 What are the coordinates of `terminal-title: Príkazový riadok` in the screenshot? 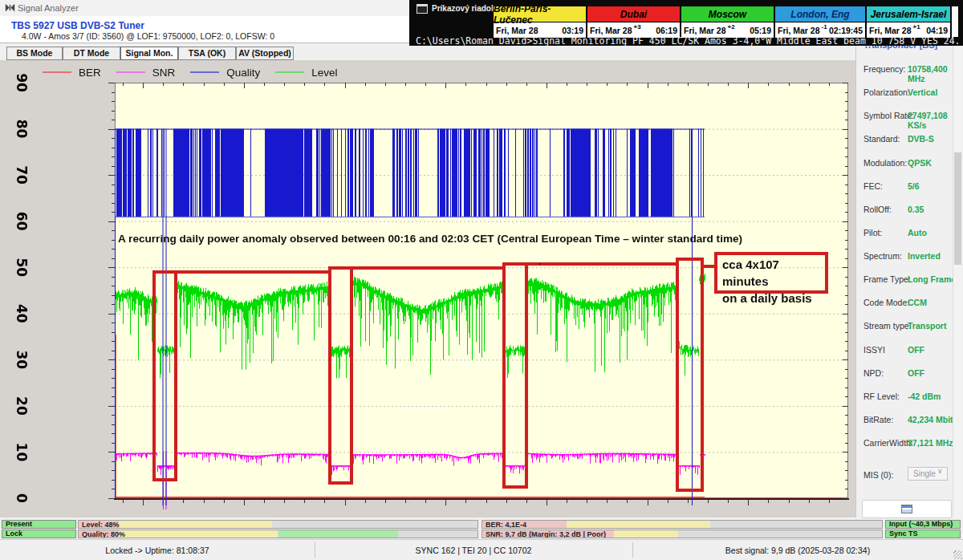 It's located at (464, 8).